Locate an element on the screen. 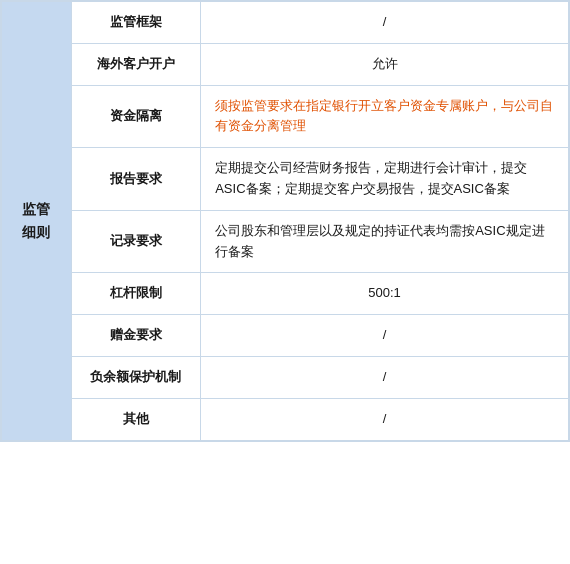 The image size is (570, 564). label-cell-1: 海外客户开户 is located at coordinates (136, 64).